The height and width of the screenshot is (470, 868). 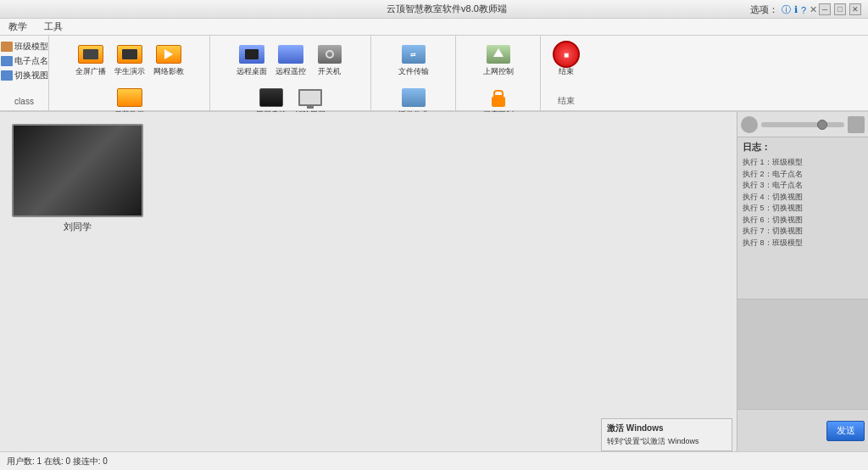 I want to click on toolbar-section-class: 班级模型 电子点名 切换视图 class, so click(x=25, y=73).